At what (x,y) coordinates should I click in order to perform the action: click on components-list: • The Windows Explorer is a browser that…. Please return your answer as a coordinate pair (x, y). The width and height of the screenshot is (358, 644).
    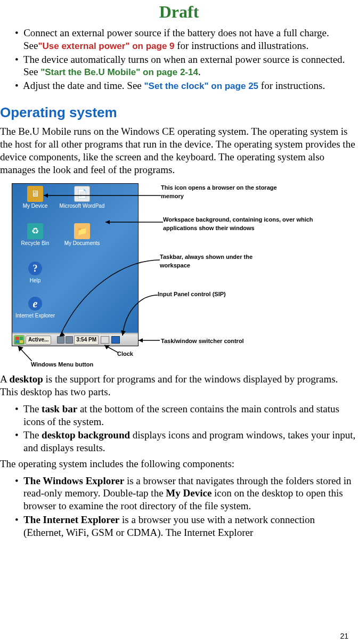
    Looking at the image, I should click on (179, 507).